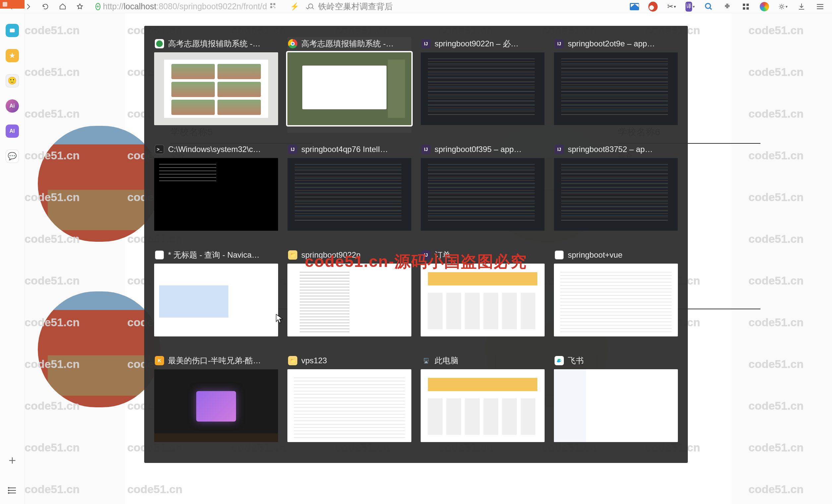 The width and height of the screenshot is (832, 504). What do you see at coordinates (311, 7) in the screenshot?
I see `search-icon` at bounding box center [311, 7].